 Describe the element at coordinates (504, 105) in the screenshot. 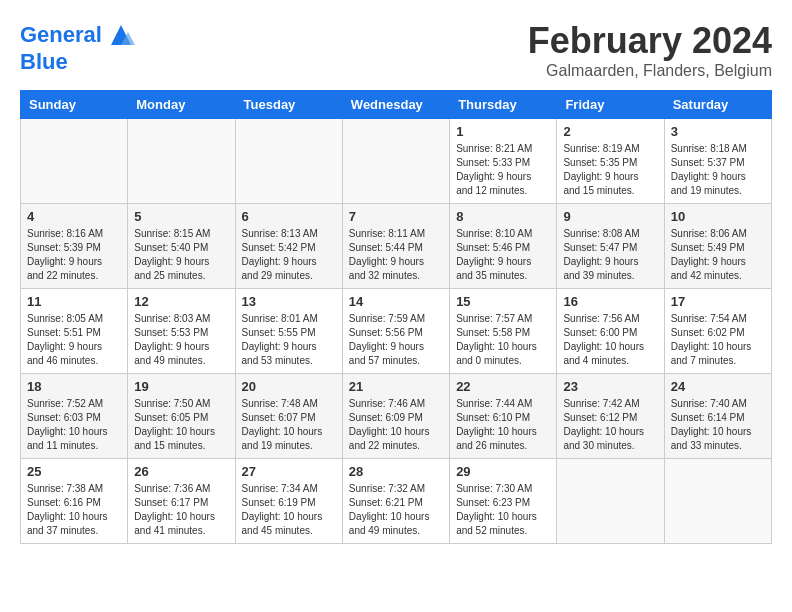

I see `column-header-thursday: Thursday` at that location.